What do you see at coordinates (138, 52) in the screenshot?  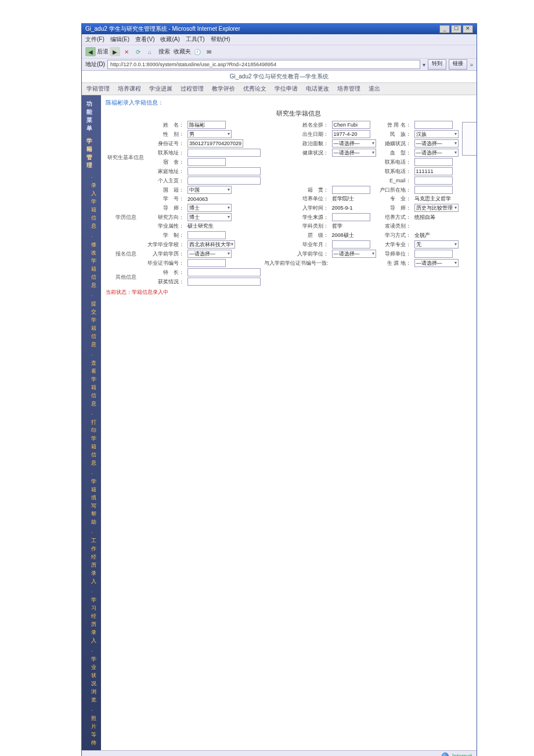 I see `refresh-icon: ⟳` at bounding box center [138, 52].